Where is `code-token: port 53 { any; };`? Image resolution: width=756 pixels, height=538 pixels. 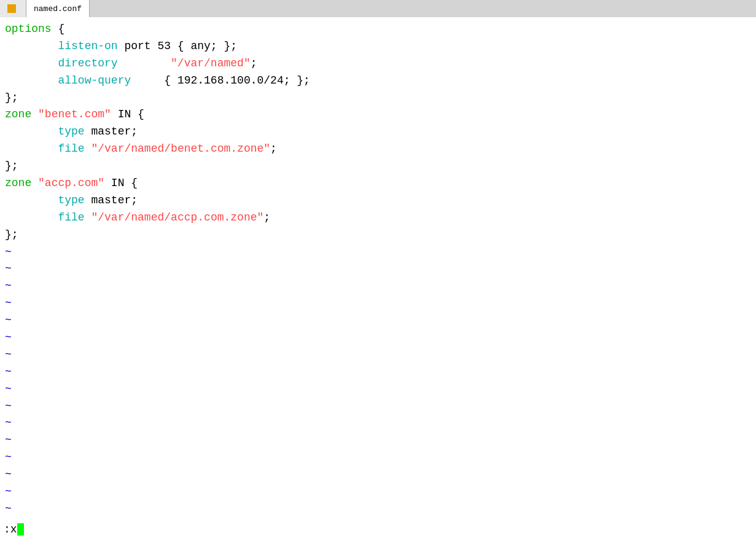 code-token: port 53 { any; }; is located at coordinates (177, 47).